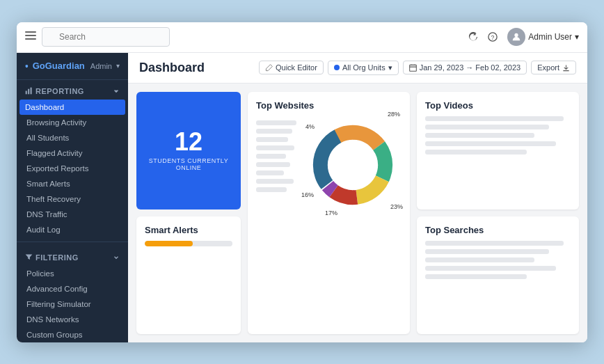 The width and height of the screenshot is (604, 364). Describe the element at coordinates (72, 199) in the screenshot. I see `sidebar-item-theft-recovery: Theft Recovery` at that location.